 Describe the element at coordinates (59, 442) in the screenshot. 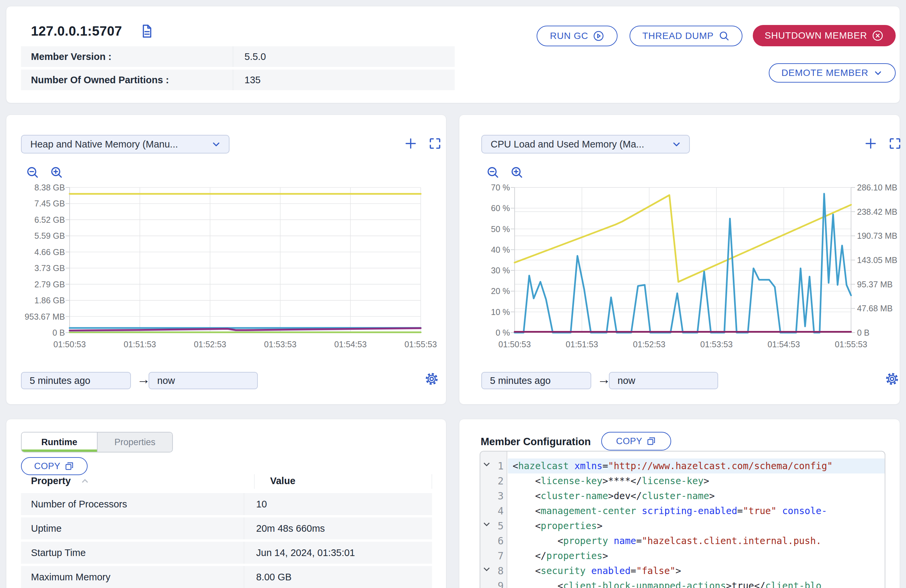

I see `tab-runtime: Runtime` at that location.